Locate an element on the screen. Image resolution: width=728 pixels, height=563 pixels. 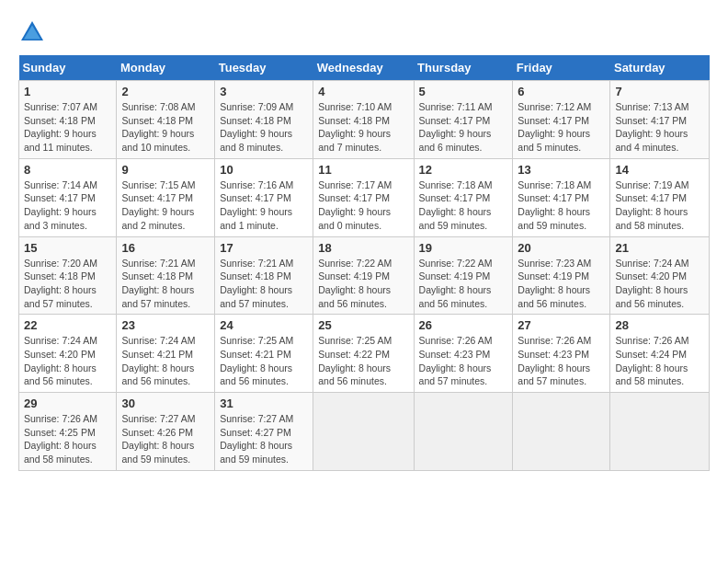
day-info: Sunrise: 7:11 AM Sunset: 4:17 PM Dayligh… is located at coordinates (463, 127).